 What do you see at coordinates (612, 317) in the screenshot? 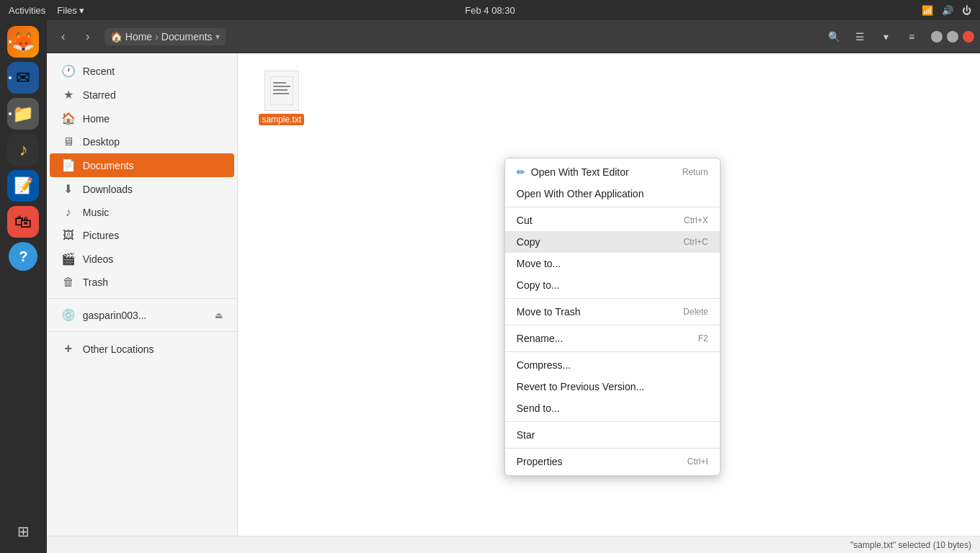
I see `context-menu: ✏ Open With Text Editor Return Open With…` at bounding box center [612, 317].